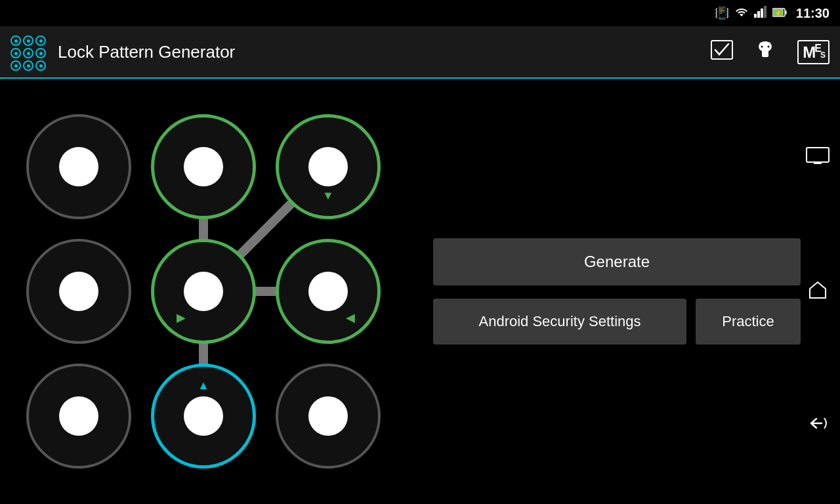  What do you see at coordinates (812, 13) in the screenshot?
I see `status-time: 11:30` at bounding box center [812, 13].